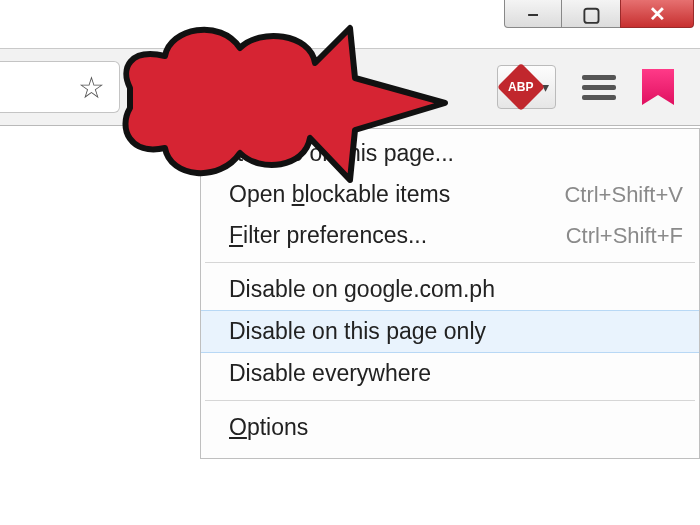 The image size is (700, 525). What do you see at coordinates (450, 236) in the screenshot?
I see `menu-item-filter-preferences: Filter preferences... Ctrl+Shift+F` at bounding box center [450, 236].